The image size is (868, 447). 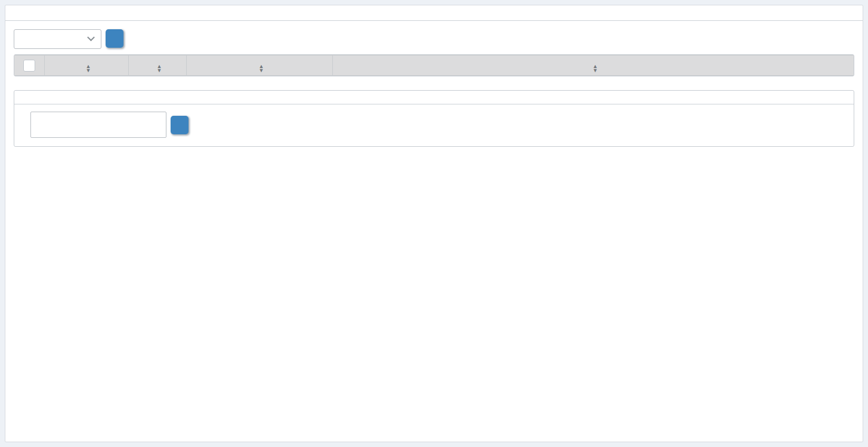 I want to click on toolbar, so click(x=434, y=38).